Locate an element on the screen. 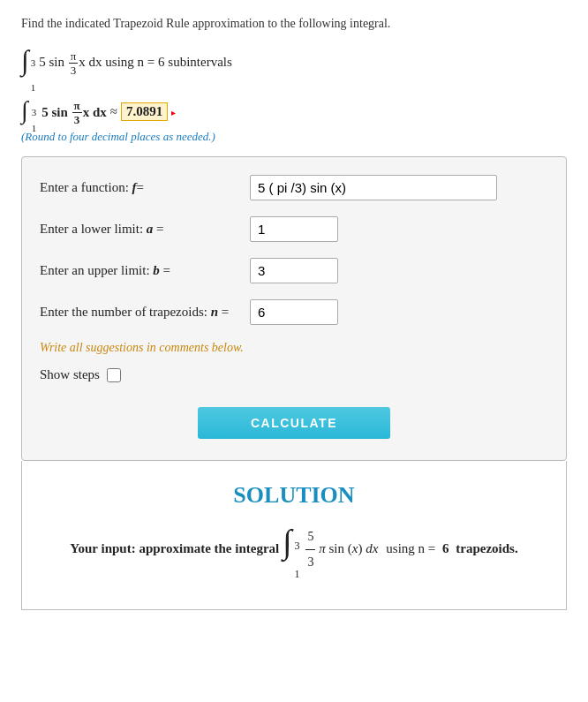 The image size is (588, 702). cursor-marker: ▸ is located at coordinates (173, 113).